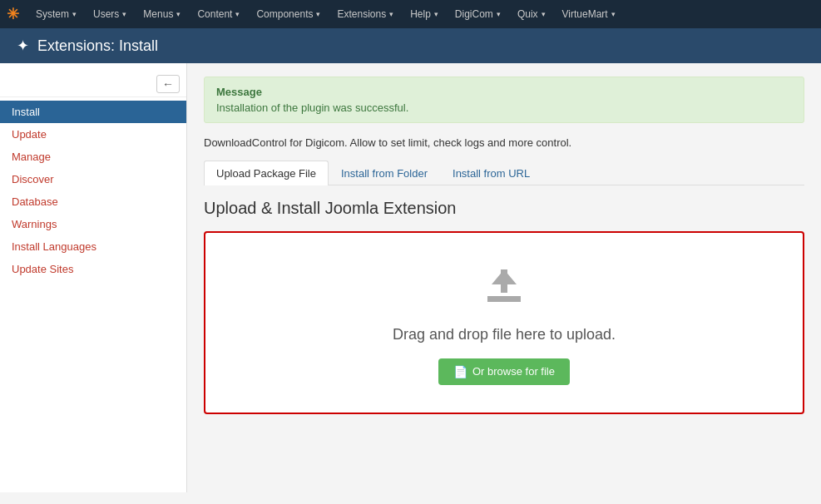 The width and height of the screenshot is (821, 504). Describe the element at coordinates (514, 371) in the screenshot. I see `browse-label: Or browse for file` at that location.